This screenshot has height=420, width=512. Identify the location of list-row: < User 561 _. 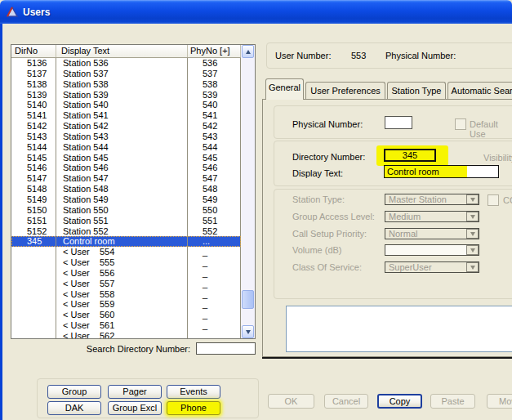
(126, 325).